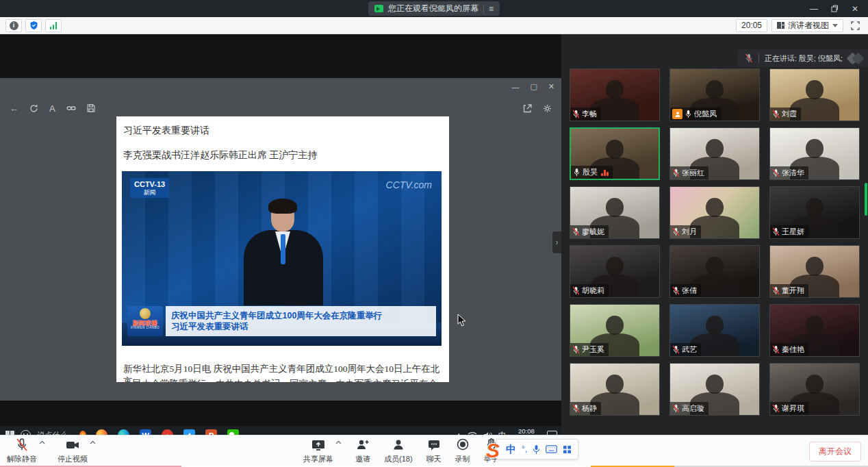  I want to click on font-icon: A, so click(52, 108).